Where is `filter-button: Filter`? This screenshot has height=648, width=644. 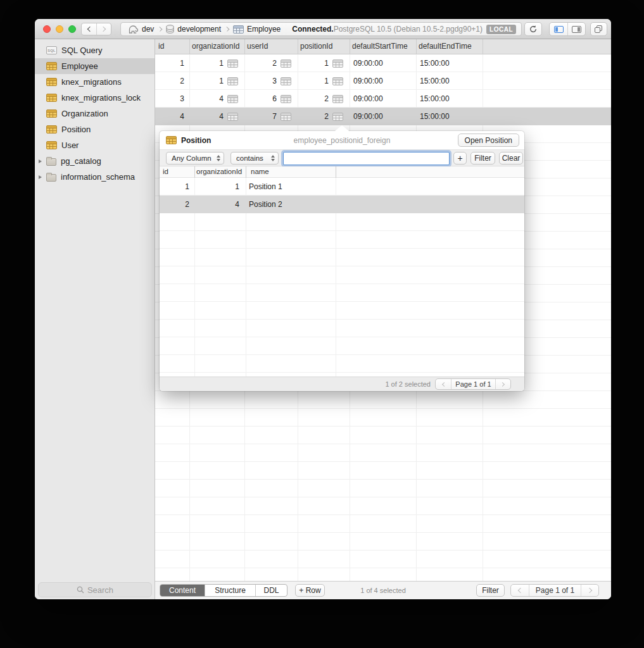 filter-button: Filter is located at coordinates (490, 590).